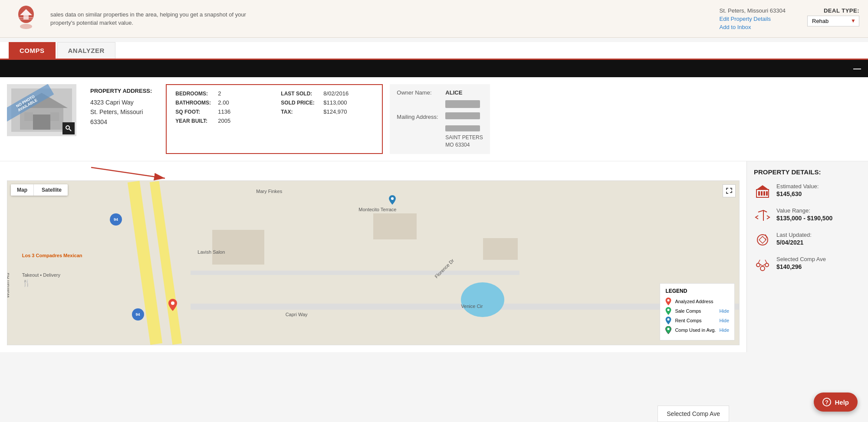 This screenshot has height=422, width=868. I want to click on mailing-street-redacted, so click(463, 128).